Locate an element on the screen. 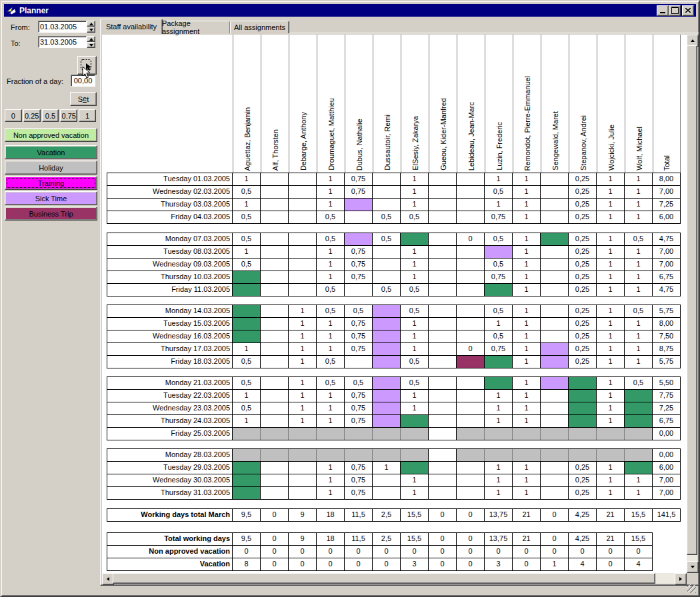 Image resolution: width=700 pixels, height=597 pixels. fraction-button-1: 1 is located at coordinates (87, 116).